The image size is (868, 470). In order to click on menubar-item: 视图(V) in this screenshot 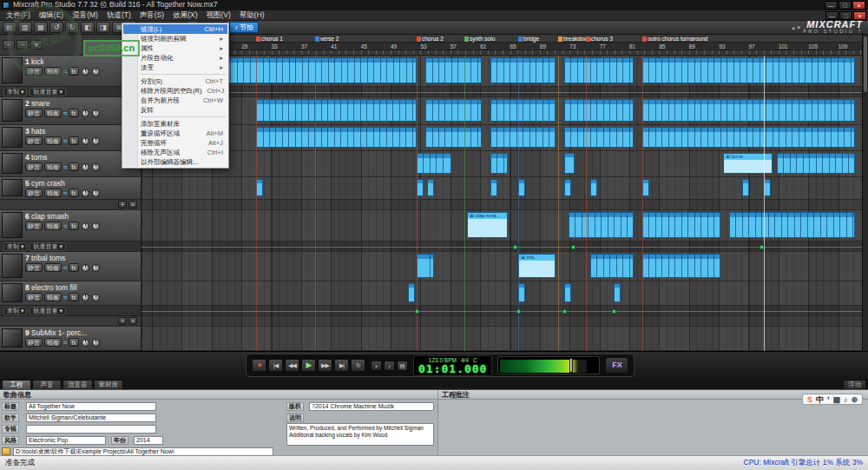, I will do `click(219, 16)`.